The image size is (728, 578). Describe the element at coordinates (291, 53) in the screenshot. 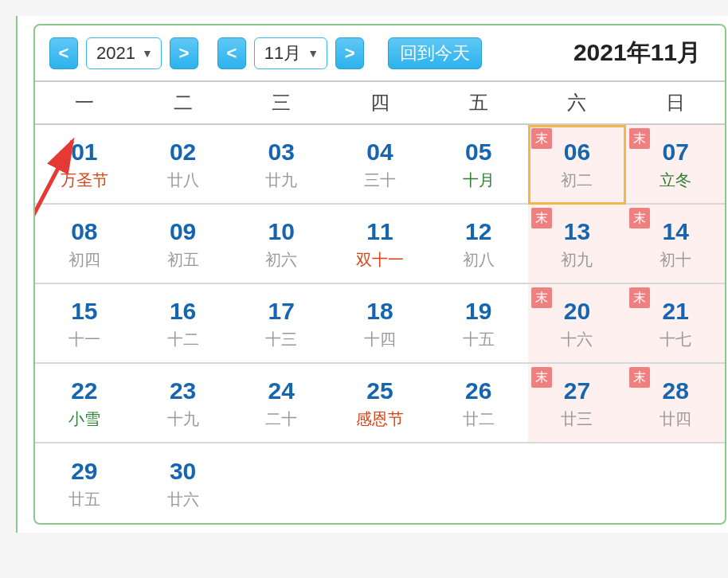

I see `month-select: 11月 ▼` at that location.